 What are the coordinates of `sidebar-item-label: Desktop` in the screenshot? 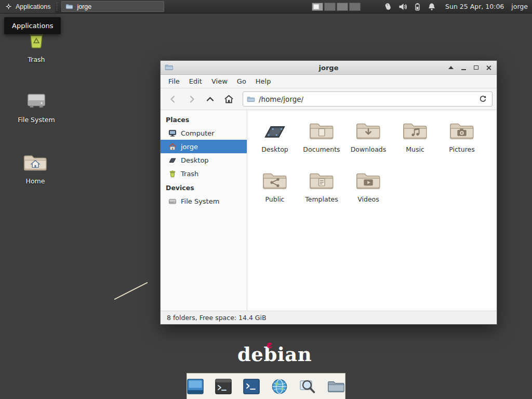 It's located at (195, 160).